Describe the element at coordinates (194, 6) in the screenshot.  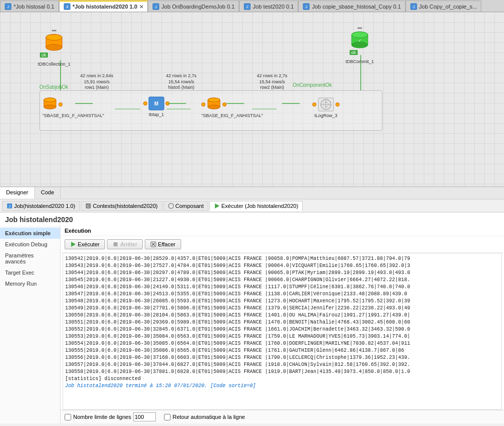
I see `tab-onboarding: J Job OnBoardingDemoJob 0.1` at that location.